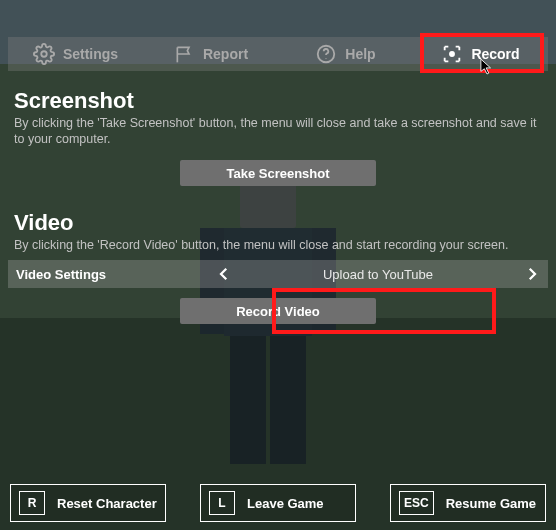 This screenshot has height=530, width=556. Describe the element at coordinates (416, 503) in the screenshot. I see `keycap-esc: ESC` at that location.